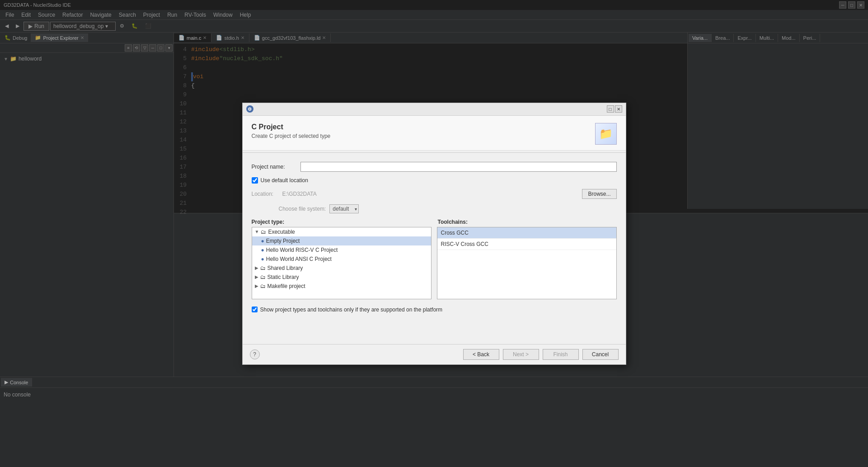 The image size is (868, 467). I want to click on dialog-footer: ? < Back Next > Finish Cancel, so click(434, 354).